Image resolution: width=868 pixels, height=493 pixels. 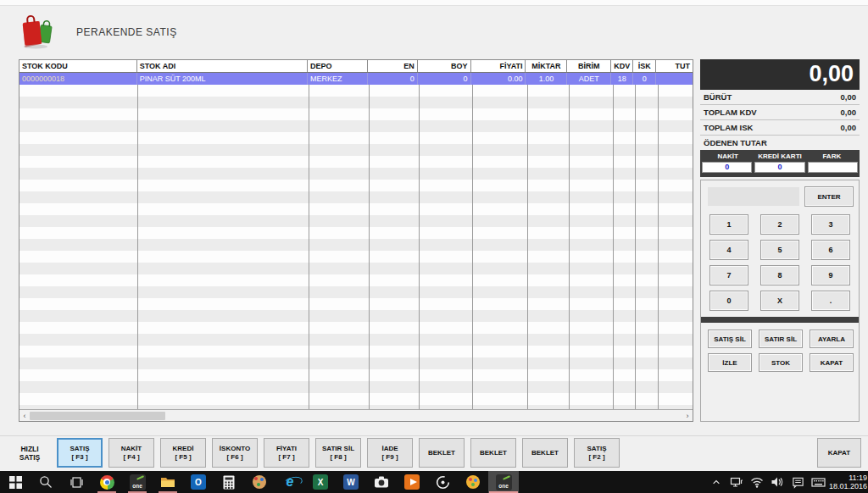 I want to click on column-header: İSK, so click(x=644, y=66).